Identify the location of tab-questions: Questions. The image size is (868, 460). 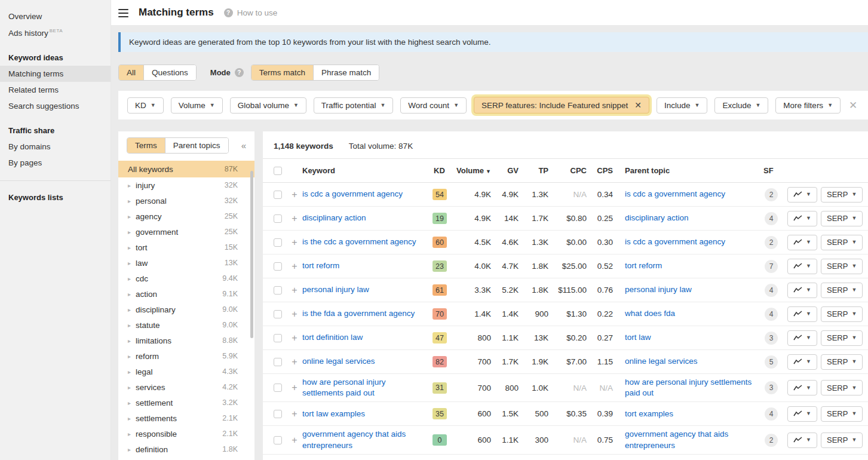
(170, 73).